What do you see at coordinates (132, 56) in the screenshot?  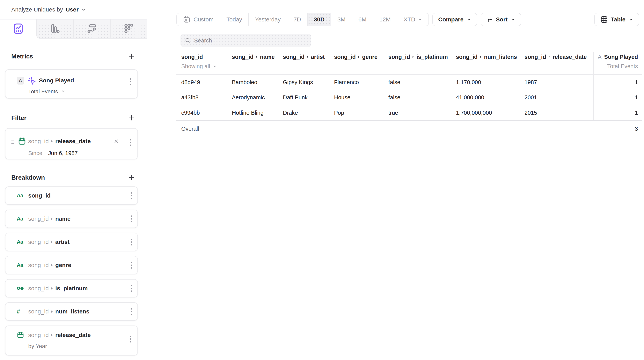 I see `add-metric-button` at bounding box center [132, 56].